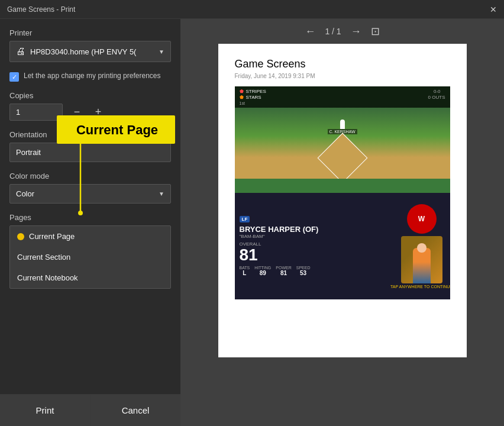 This screenshot has width=504, height=426. I want to click on team2-name: STARS, so click(337, 97).